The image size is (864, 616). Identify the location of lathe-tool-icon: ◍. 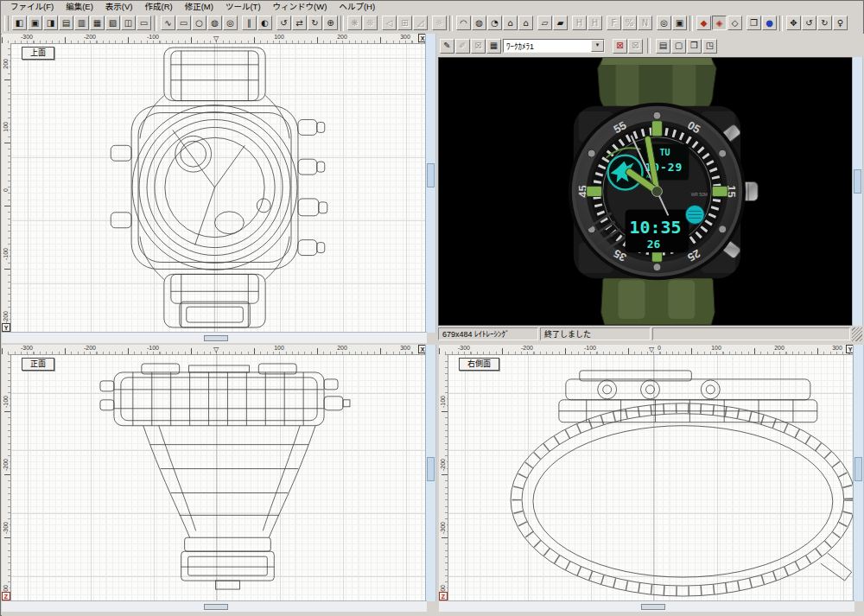
(479, 22).